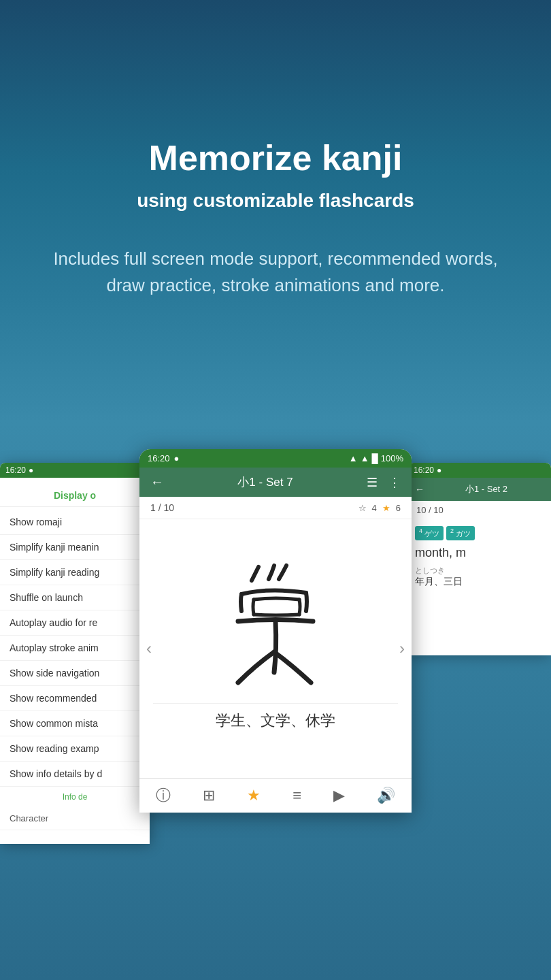  Describe the element at coordinates (75, 470) in the screenshot. I see `left-statusbar: 16:20 ●` at that location.